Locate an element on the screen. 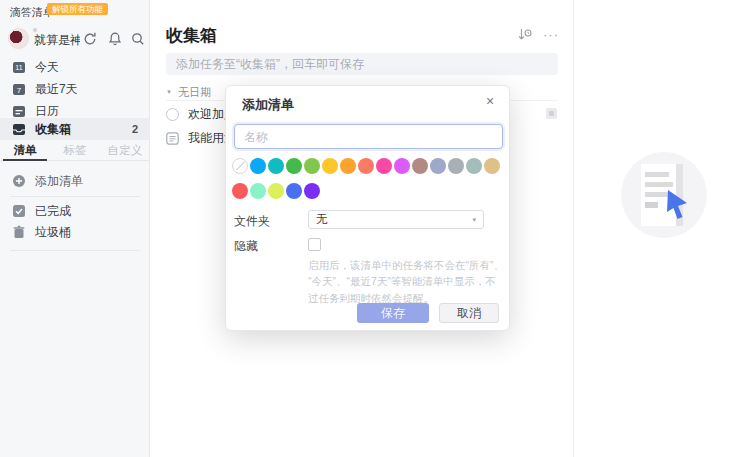  calendar-icon is located at coordinates (19, 111).